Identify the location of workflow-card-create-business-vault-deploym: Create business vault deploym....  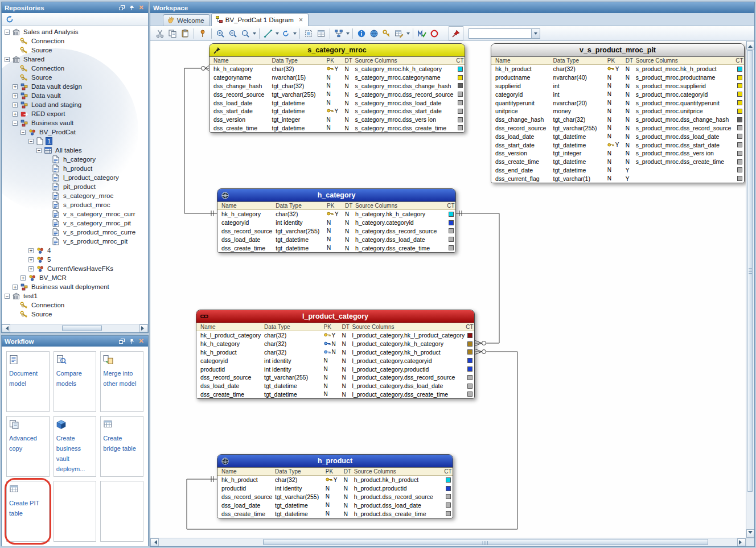
(75, 446).